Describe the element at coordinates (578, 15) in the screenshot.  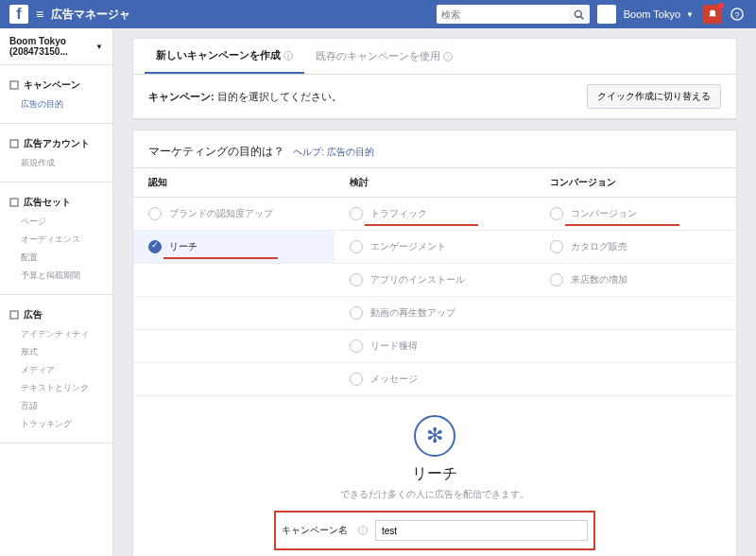
I see `search-icon` at that location.